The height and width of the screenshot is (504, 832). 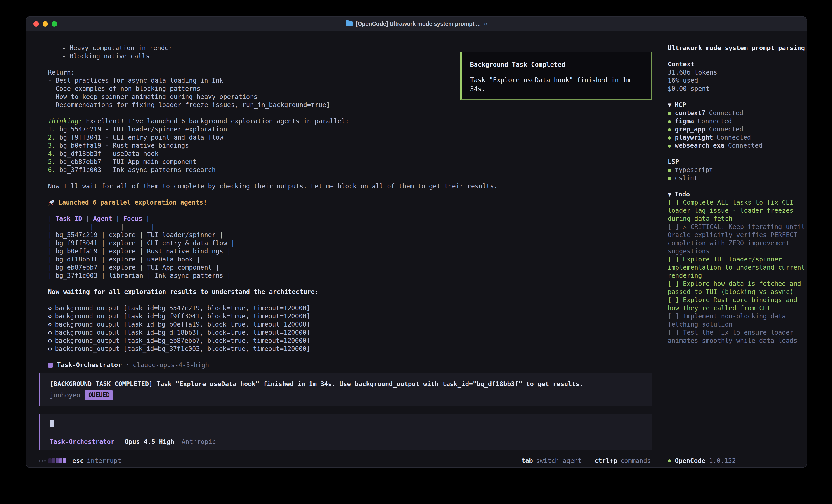 I want to click on tab-key-hint: tab, so click(x=527, y=461).